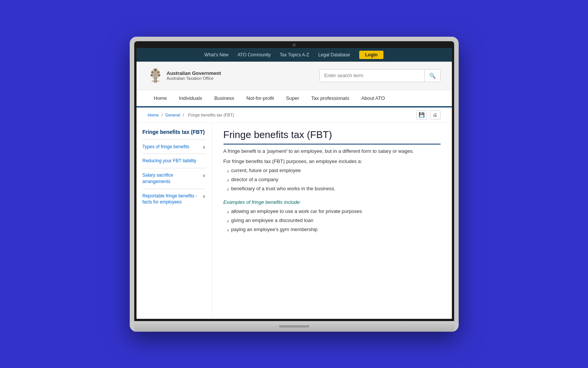 The height and width of the screenshot is (368, 588). Describe the element at coordinates (174, 221) in the screenshot. I see `sidebar: Fringe benefits tax (FBT) Types of fring…` at that location.